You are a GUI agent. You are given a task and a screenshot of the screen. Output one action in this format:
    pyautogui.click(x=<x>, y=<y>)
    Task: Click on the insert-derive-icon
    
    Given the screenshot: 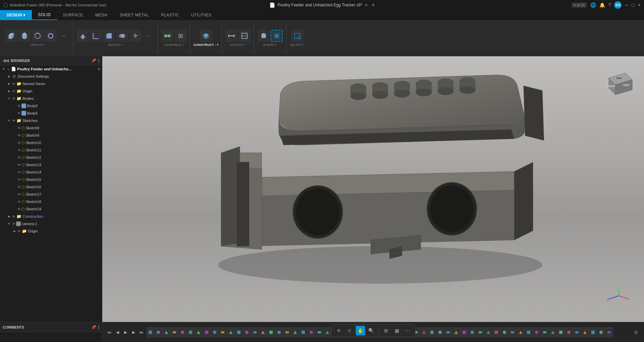 What is the action you would take?
    pyautogui.click(x=264, y=36)
    